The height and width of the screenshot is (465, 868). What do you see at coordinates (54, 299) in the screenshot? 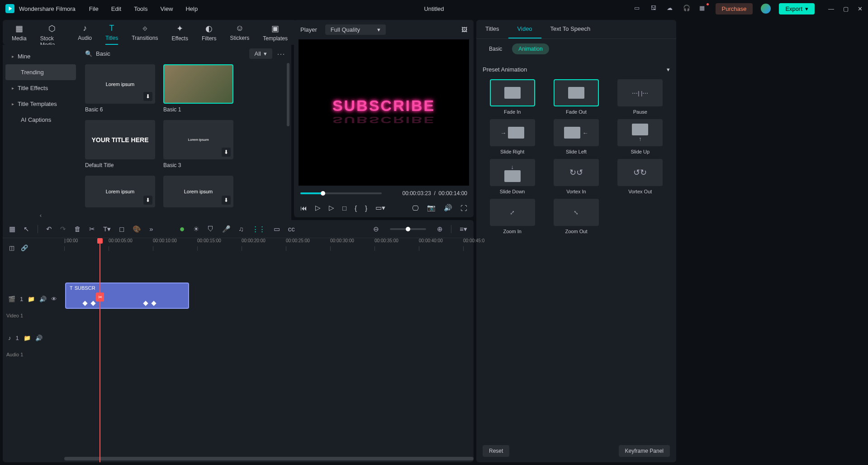
I see `eye-icon: 👁` at bounding box center [54, 299].